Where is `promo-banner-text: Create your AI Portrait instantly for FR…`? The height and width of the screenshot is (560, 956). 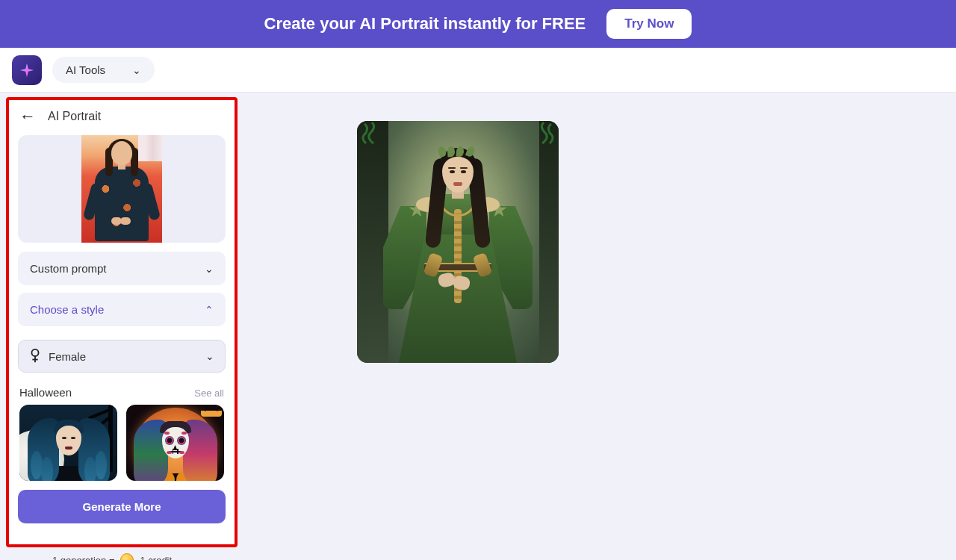 promo-banner-text: Create your AI Portrait instantly for FR… is located at coordinates (426, 24).